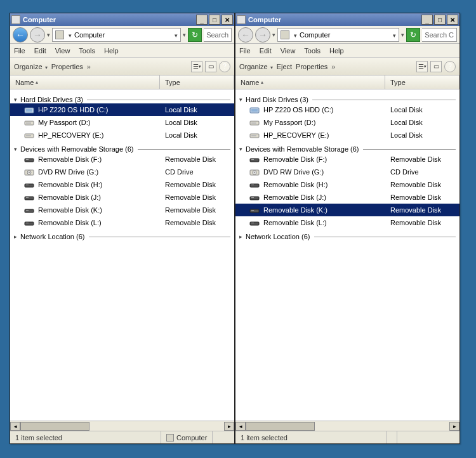 The width and height of the screenshot is (476, 458). Describe the element at coordinates (17, 100) in the screenshot. I see `expand-icon: ▾` at that location.